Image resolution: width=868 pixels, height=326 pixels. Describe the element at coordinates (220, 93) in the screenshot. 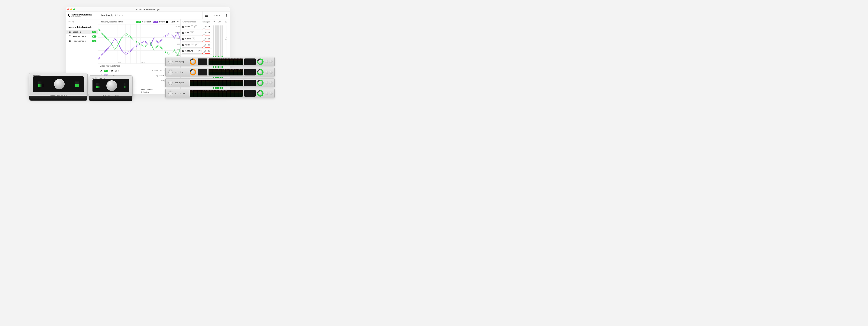

I see `hw-rack-unit: apollo | x16D 1 2 3 4 5 6 7 8 9 10 11 12…` at that location.